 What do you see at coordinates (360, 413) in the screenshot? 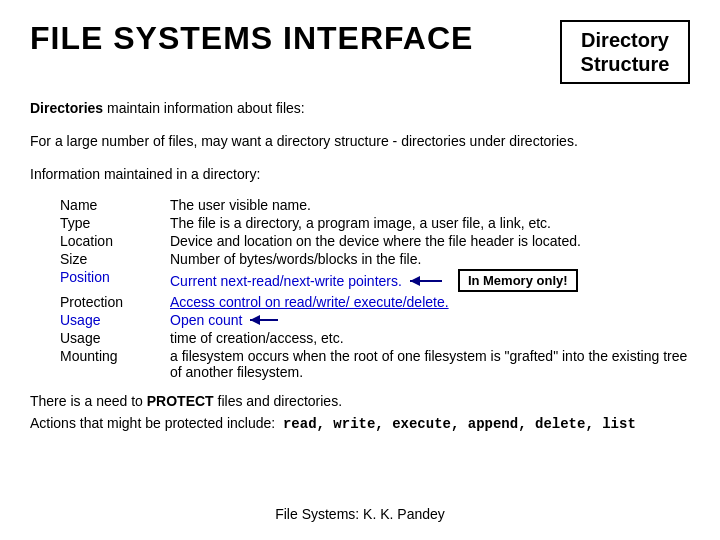
I see `protect-section: There is a need to PROTECT files and dir…` at bounding box center [360, 413].